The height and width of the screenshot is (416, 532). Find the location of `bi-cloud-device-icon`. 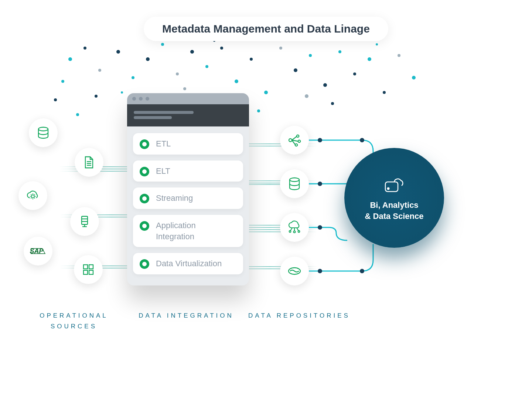

bi-cloud-device-icon is located at coordinates (394, 184).